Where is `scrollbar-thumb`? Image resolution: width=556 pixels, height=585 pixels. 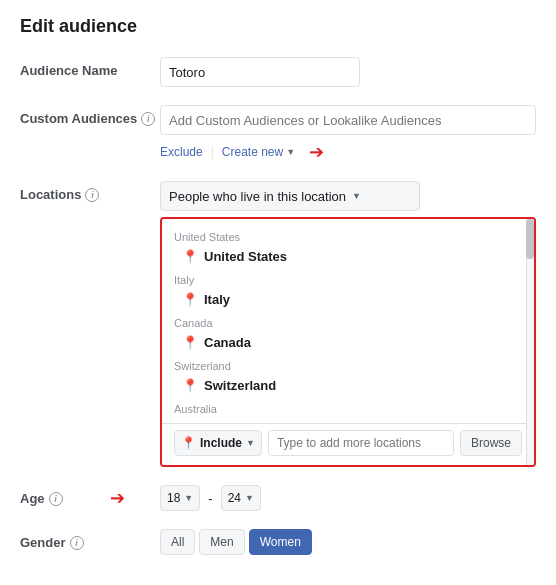
scrollbar-thumb is located at coordinates (530, 239).